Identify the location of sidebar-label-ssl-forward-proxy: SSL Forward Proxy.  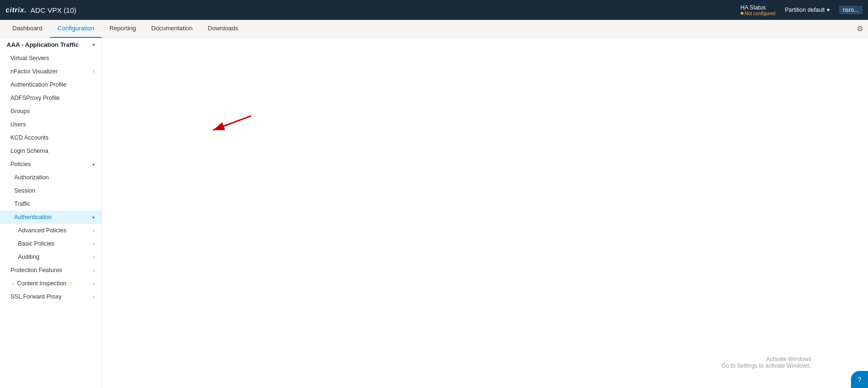
(36, 297).